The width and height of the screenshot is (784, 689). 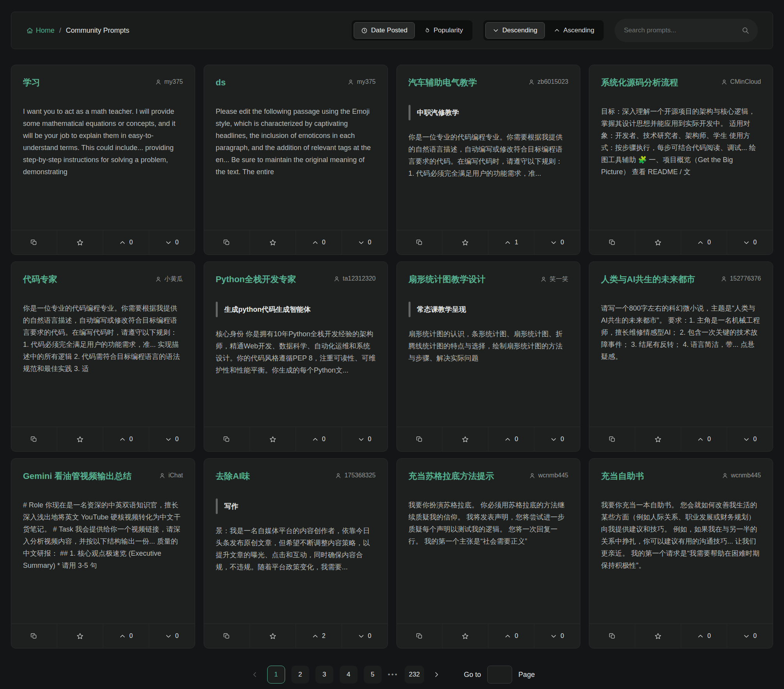 I want to click on card-header: 扇形统计图教学设计 笑一笑, so click(x=488, y=279).